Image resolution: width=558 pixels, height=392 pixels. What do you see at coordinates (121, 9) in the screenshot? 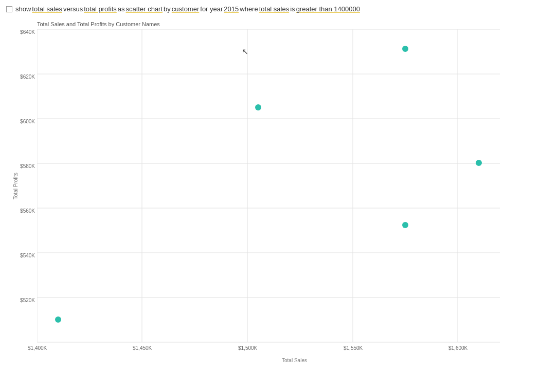
I see `query-word-as: as` at bounding box center [121, 9].